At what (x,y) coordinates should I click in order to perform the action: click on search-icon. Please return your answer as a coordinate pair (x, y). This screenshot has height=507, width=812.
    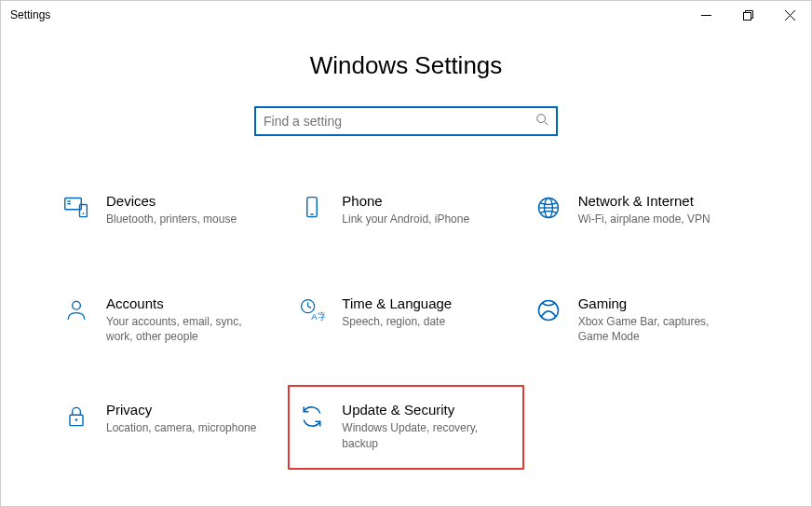
    Looking at the image, I should click on (542, 121).